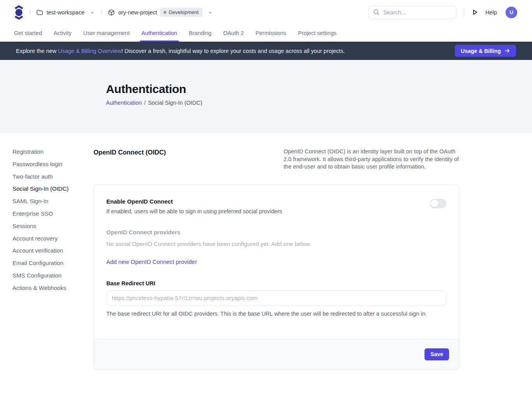 This screenshot has width=532, height=404. Describe the element at coordinates (277, 160) in the screenshot. I see `section-header: OpenID Connect (OIDC) OpenID Connect (OI…` at that location.